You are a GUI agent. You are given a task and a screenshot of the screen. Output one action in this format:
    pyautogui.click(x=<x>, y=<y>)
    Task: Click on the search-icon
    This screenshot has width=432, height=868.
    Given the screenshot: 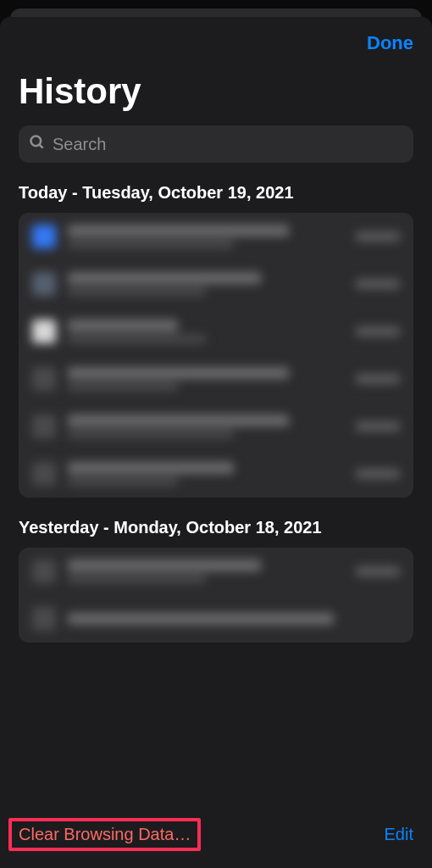 What is the action you would take?
    pyautogui.click(x=37, y=144)
    